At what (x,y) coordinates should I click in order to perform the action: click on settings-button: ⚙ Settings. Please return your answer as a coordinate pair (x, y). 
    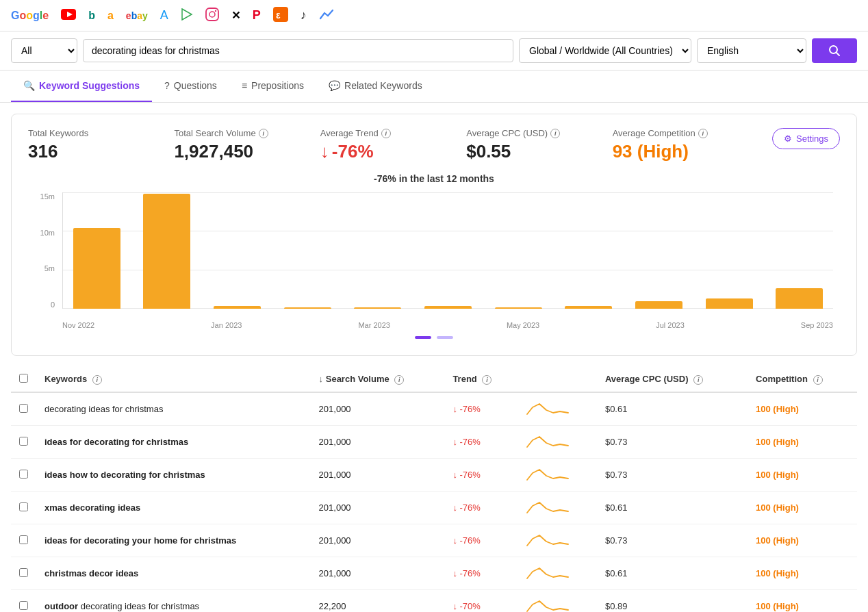
    Looking at the image, I should click on (806, 138).